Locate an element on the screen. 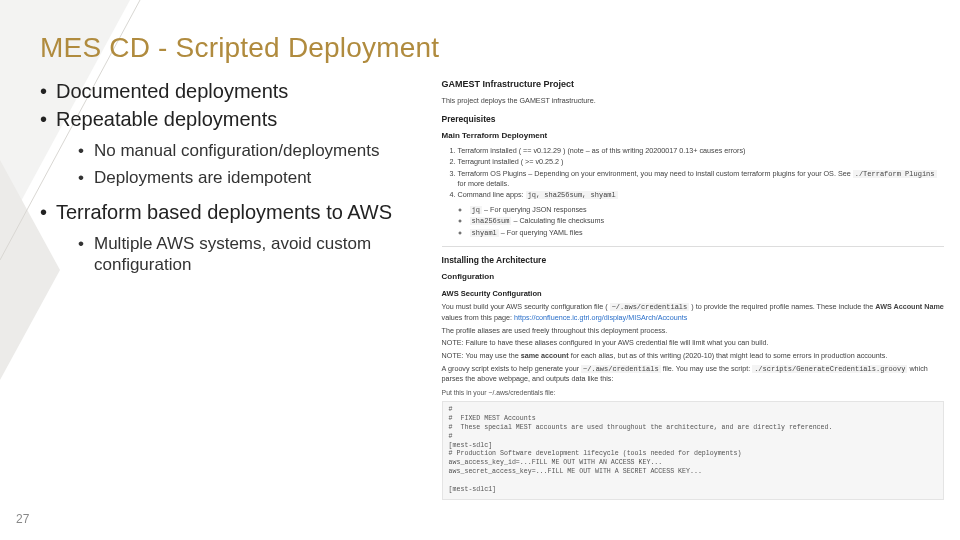 This screenshot has height=540, width=960. readme-note: NOTE: Failure to have these aliases conf… is located at coordinates (693, 343).